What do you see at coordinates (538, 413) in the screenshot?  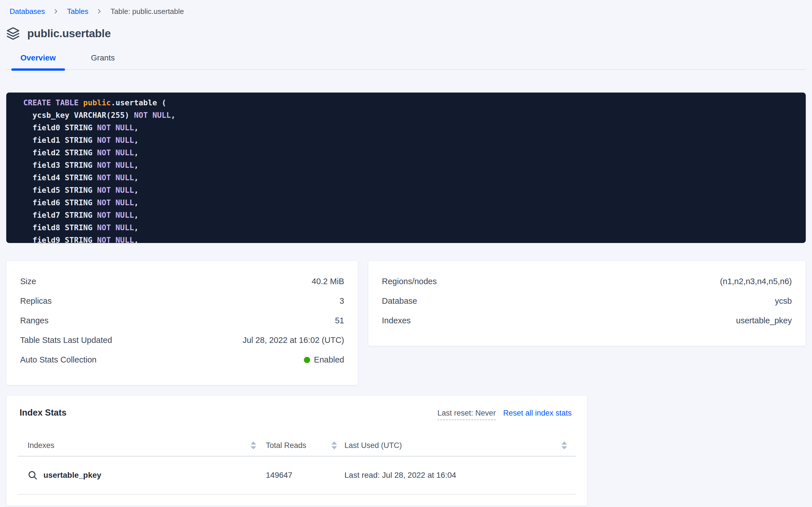 I see `reset-index-stats-link: Reset all index stats` at bounding box center [538, 413].